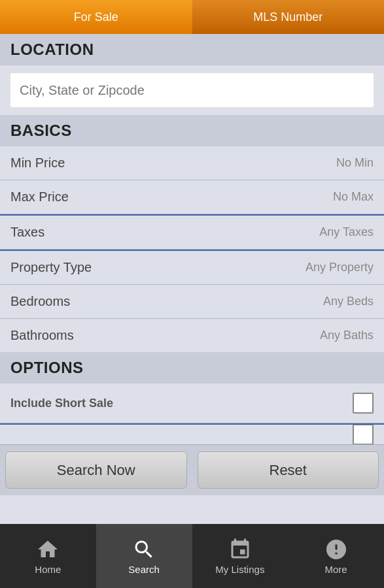  Describe the element at coordinates (144, 549) in the screenshot. I see `search-icon` at that location.